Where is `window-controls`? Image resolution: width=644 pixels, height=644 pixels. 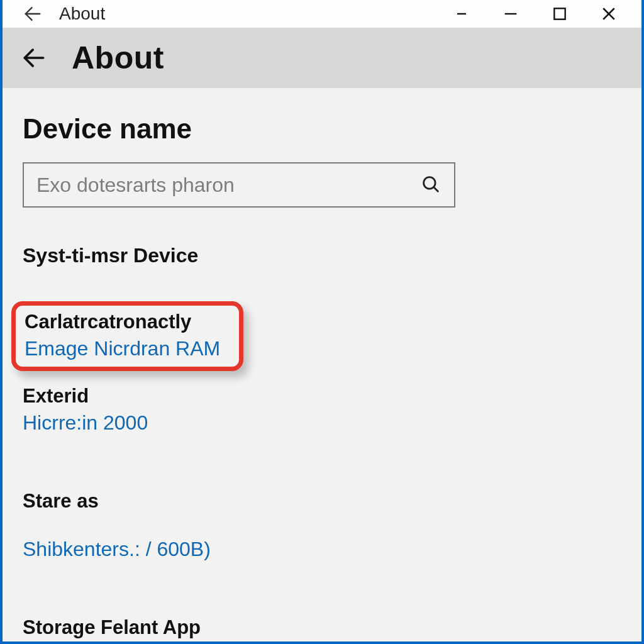 window-controls is located at coordinates (541, 14).